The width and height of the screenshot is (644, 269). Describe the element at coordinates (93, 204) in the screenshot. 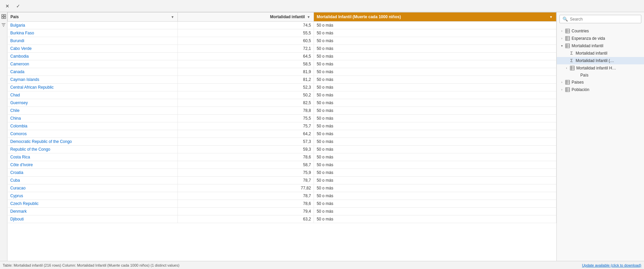

I see `cell-pais: Czech Republic` at that location.